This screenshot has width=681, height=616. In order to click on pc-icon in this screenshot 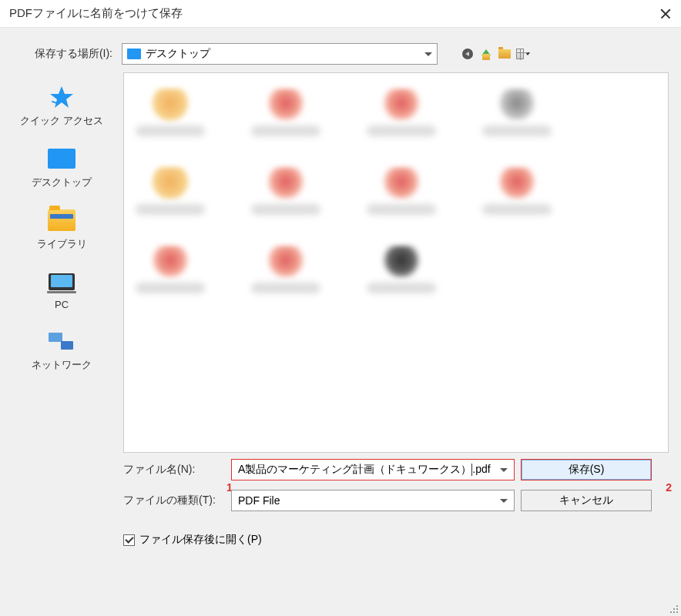, I will do `click(62, 282)`.